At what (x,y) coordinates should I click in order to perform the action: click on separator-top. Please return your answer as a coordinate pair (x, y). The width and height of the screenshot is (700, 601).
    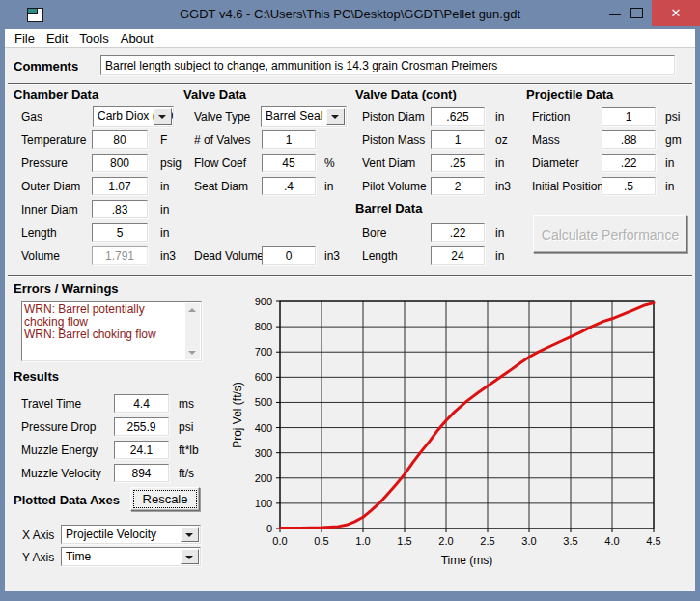
    Looking at the image, I should click on (350, 84).